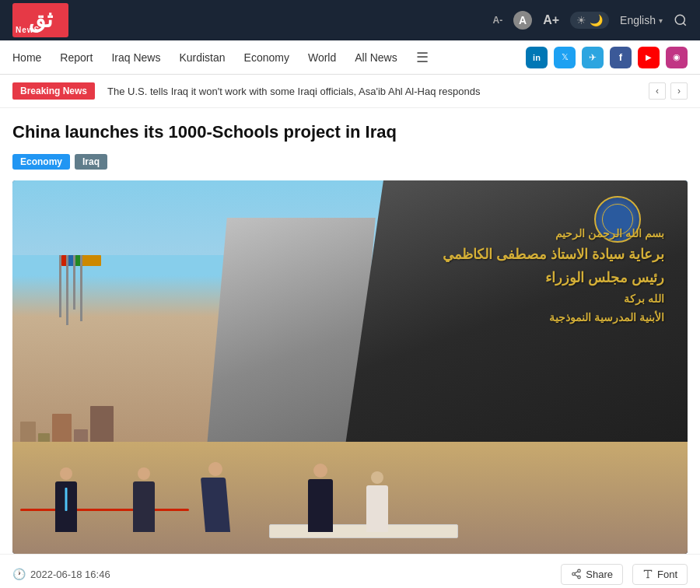 This screenshot has height=588, width=700. I want to click on article-title: China launches its 1000-Schools project …, so click(350, 132).